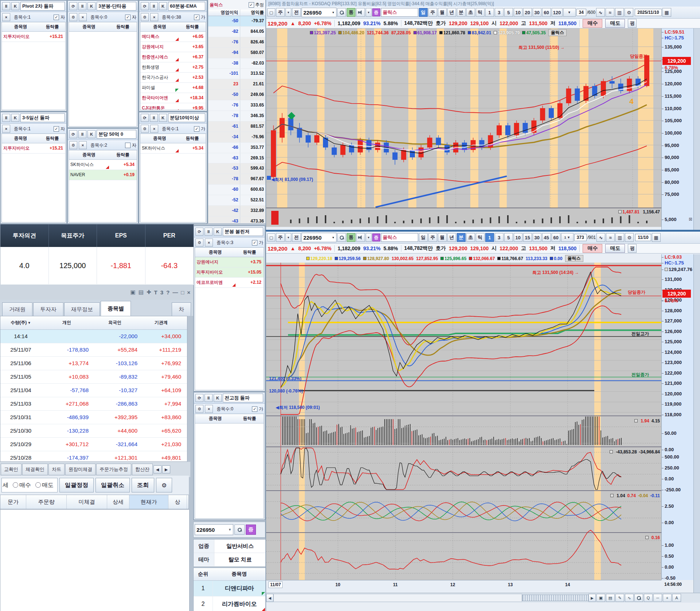 The height and width of the screenshot is (611, 700). I want to click on sell-button: 매도, so click(615, 23).